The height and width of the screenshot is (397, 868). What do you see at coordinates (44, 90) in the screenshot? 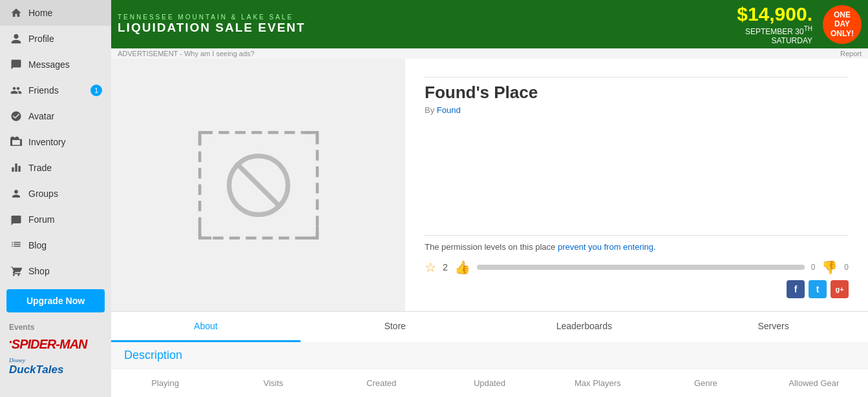
I see `sidebar-label-friends: Friends` at bounding box center [44, 90].